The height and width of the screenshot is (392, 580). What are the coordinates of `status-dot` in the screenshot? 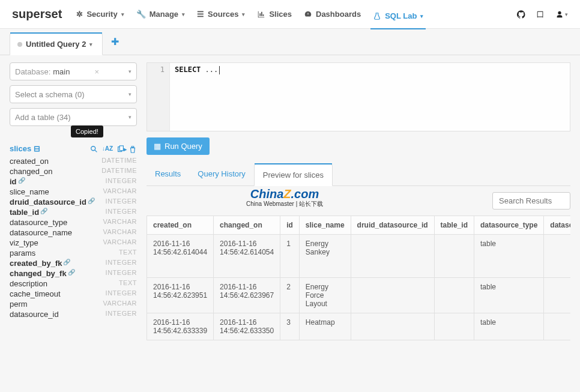 It's located at (20, 44).